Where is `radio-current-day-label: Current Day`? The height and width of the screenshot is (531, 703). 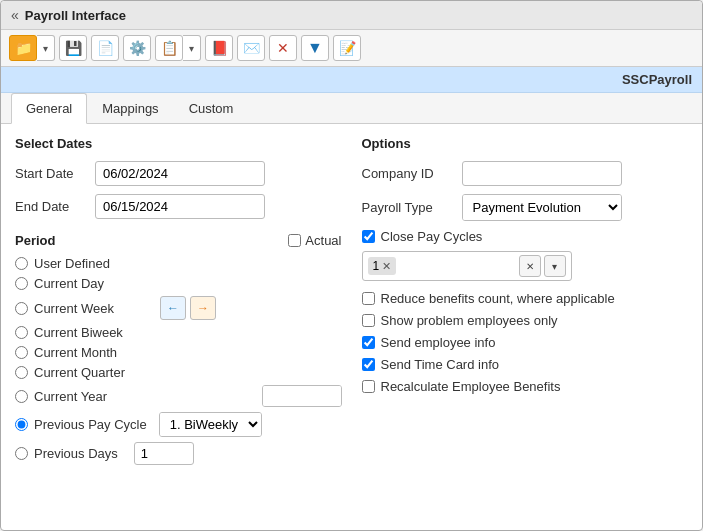 radio-current-day-label: Current Day is located at coordinates (69, 284).